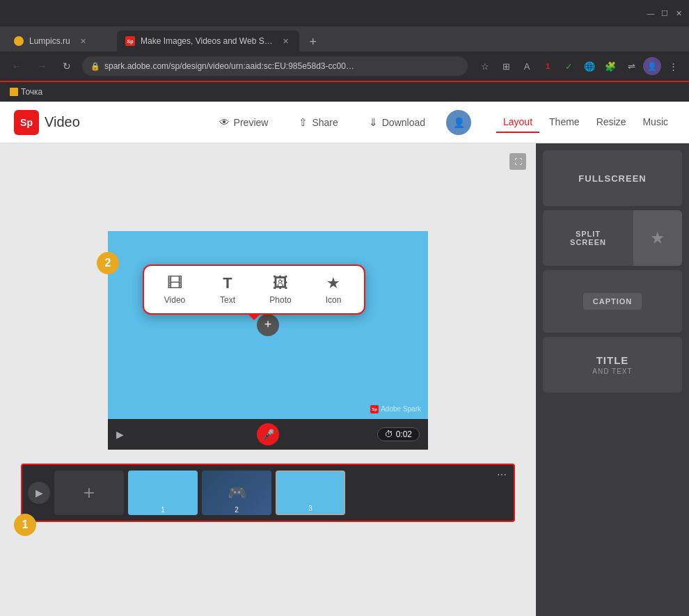 This screenshot has width=689, height=616. What do you see at coordinates (163, 510) in the screenshot?
I see `timeline-slide-1-label: 1` at bounding box center [163, 510].